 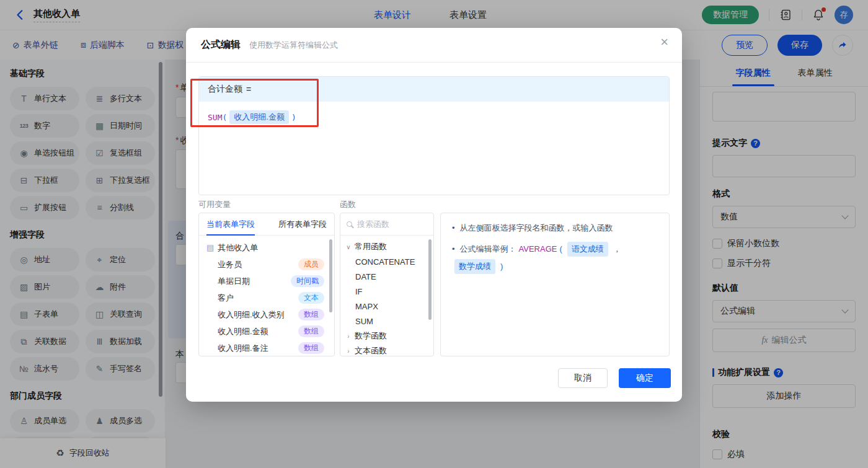 I want to click on close-icon: ×, so click(x=665, y=42).